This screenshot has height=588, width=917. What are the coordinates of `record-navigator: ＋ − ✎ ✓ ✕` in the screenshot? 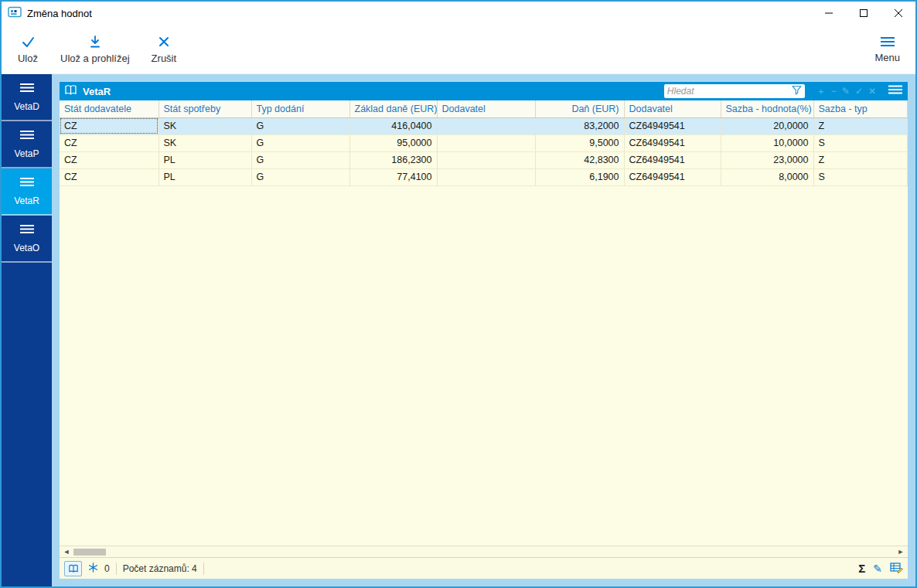 It's located at (846, 91).